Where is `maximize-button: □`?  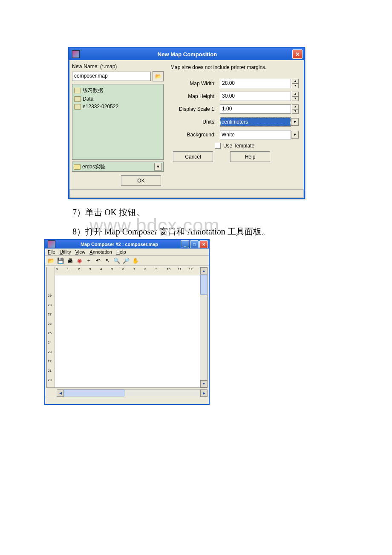
maximize-button: □ is located at coordinates (194, 244).